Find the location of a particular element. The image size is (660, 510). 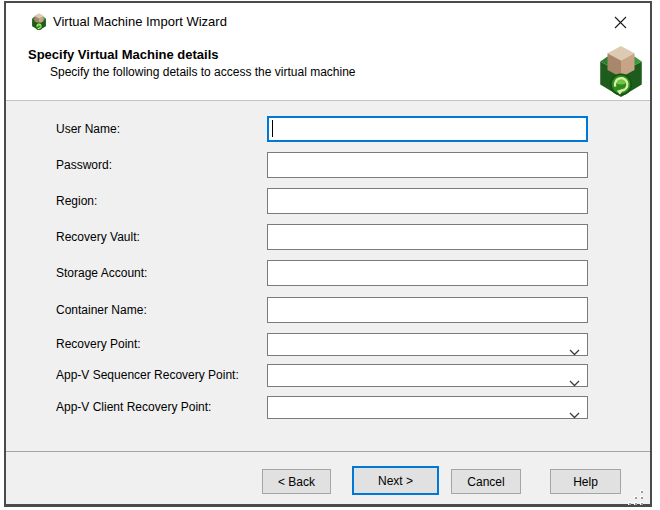

recovery-vault-input is located at coordinates (428, 237).